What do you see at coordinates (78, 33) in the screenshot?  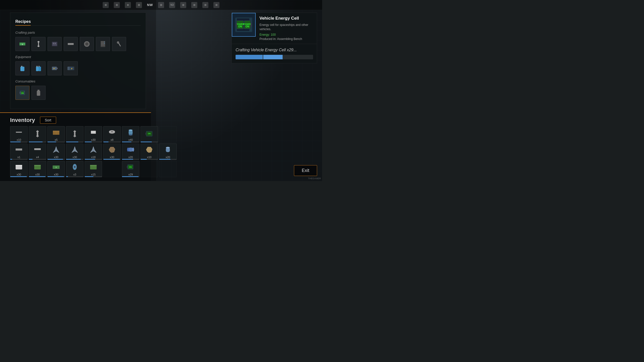 I see `crafting-parts-label: Crafting parts` at bounding box center [78, 33].